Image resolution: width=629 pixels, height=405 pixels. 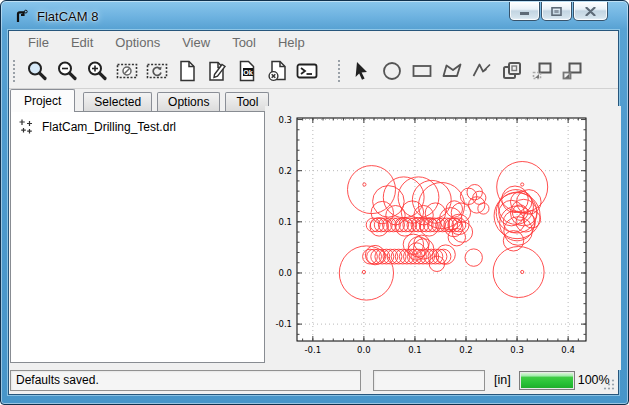 What do you see at coordinates (422, 71) in the screenshot?
I see `draw-rectangle-button` at bounding box center [422, 71].